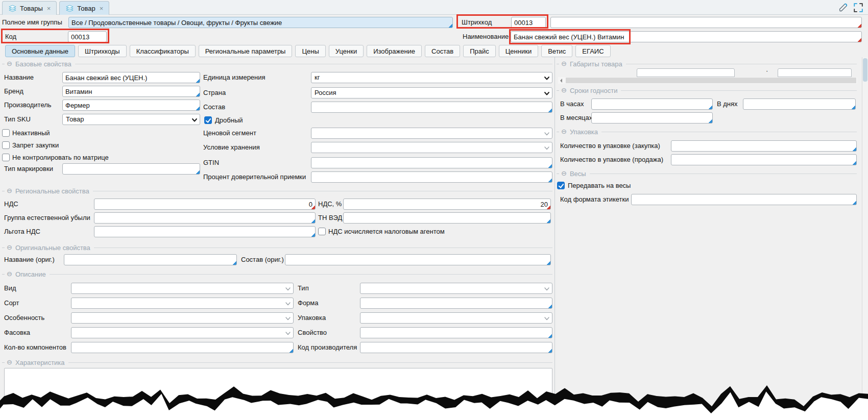  What do you see at coordinates (652, 118) in the screenshot?
I see `months-field` at bounding box center [652, 118].